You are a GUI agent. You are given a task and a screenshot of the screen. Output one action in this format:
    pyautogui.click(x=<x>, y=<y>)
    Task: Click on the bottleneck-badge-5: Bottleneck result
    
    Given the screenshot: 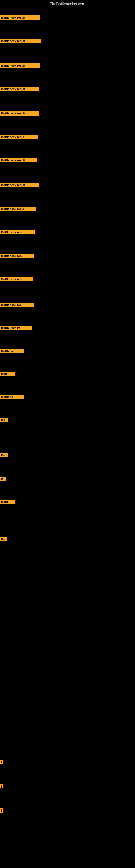 What is the action you would take?
    pyautogui.click(x=19, y=113)
    